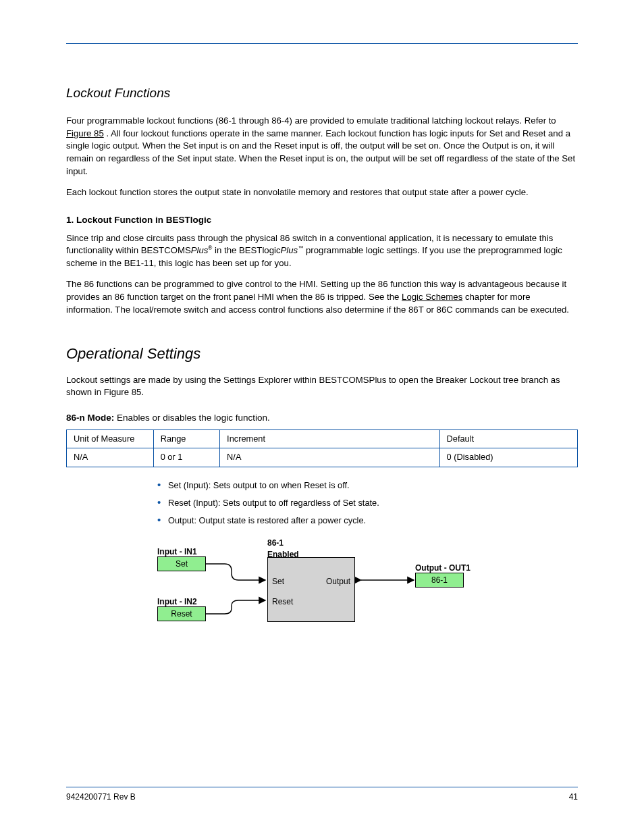 The image size is (644, 834). I want to click on sub1-p2-linka: See the, so click(385, 297).